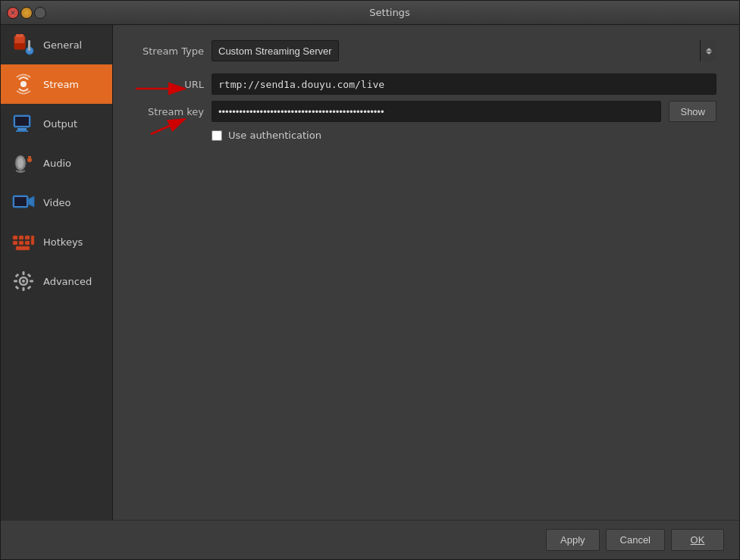 The height and width of the screenshot is (560, 740). What do you see at coordinates (437, 111) in the screenshot?
I see `stream-key-input` at bounding box center [437, 111].